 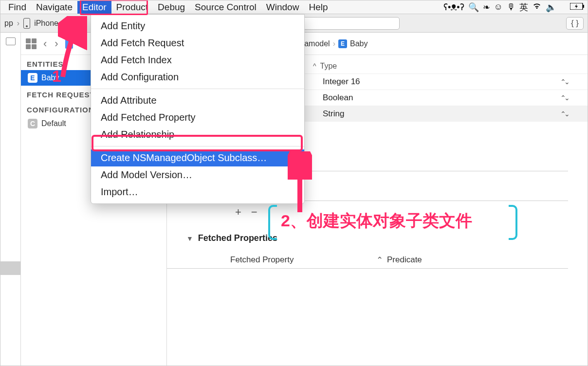 I want to click on menu-import: Import…, so click(x=198, y=192).